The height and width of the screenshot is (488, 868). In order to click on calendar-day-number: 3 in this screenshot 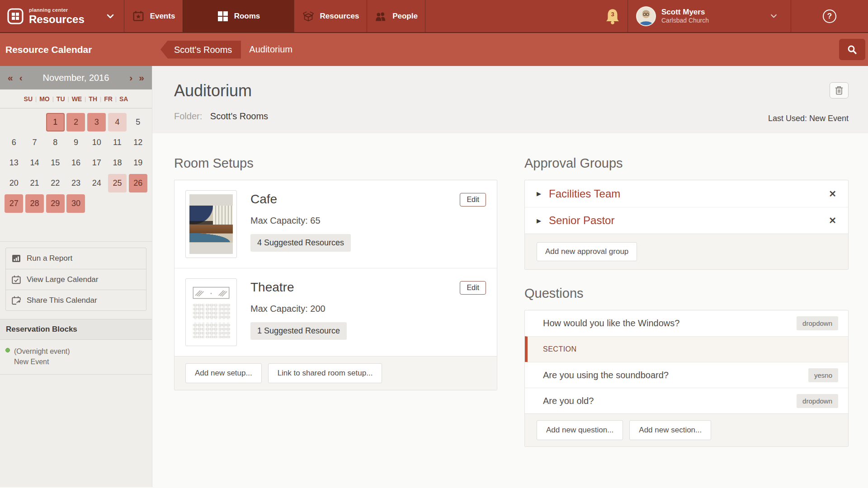, I will do `click(97, 122)`.